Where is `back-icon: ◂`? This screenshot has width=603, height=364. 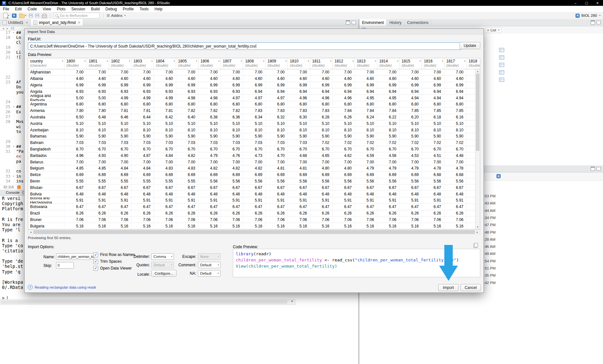
back-icon: ◂ is located at coordinates (3, 28).